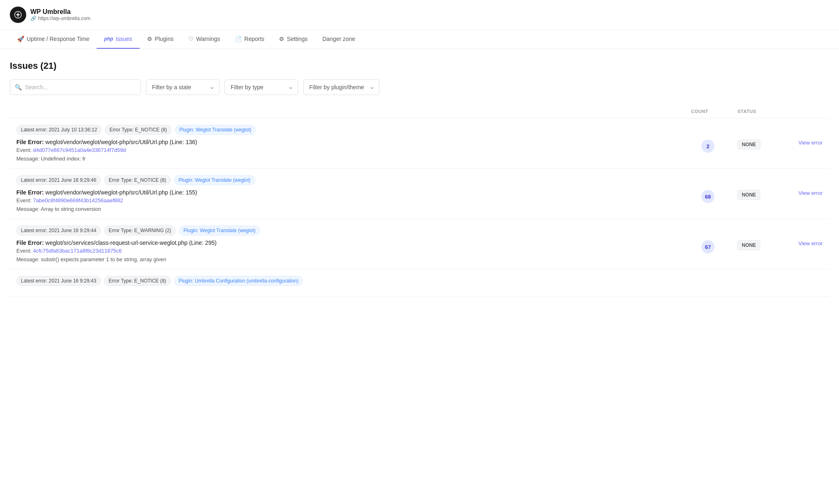 The width and height of the screenshot is (839, 504). I want to click on logo-area: WP Umbrella 🔗 https://wp-umbrella.com, so click(50, 15).